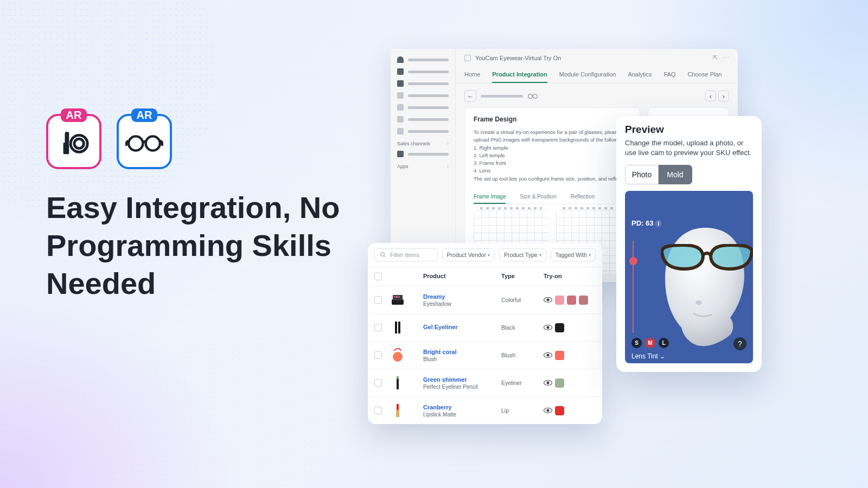 The height and width of the screenshot is (488, 868). Describe the element at coordinates (462, 407) in the screenshot. I see `product-name-link: Cranberry` at that location.